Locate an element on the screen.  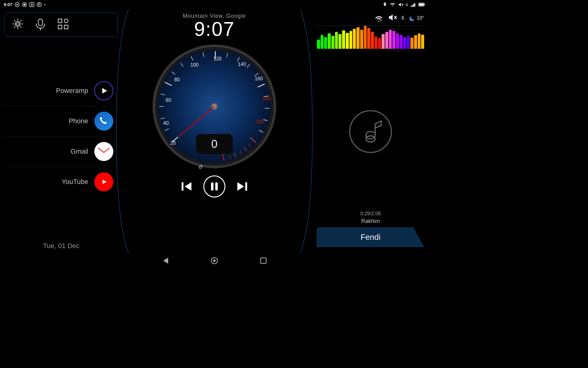
pause-button is located at coordinates (214, 186).